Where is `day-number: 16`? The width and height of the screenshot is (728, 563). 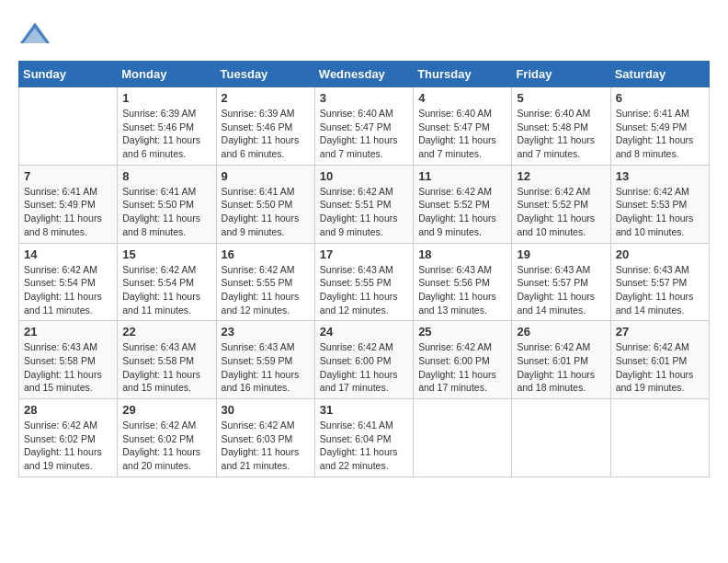
day-number: 16 is located at coordinates (266, 254).